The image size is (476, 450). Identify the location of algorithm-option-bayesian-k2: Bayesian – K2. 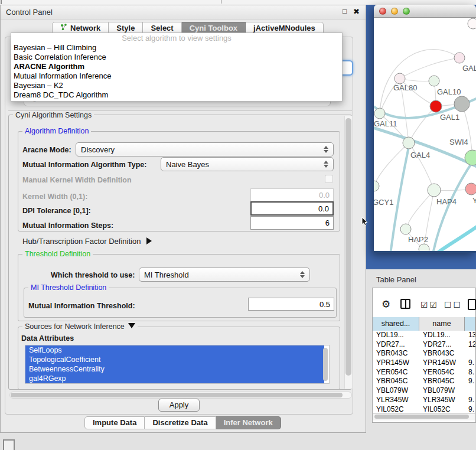
(177, 86).